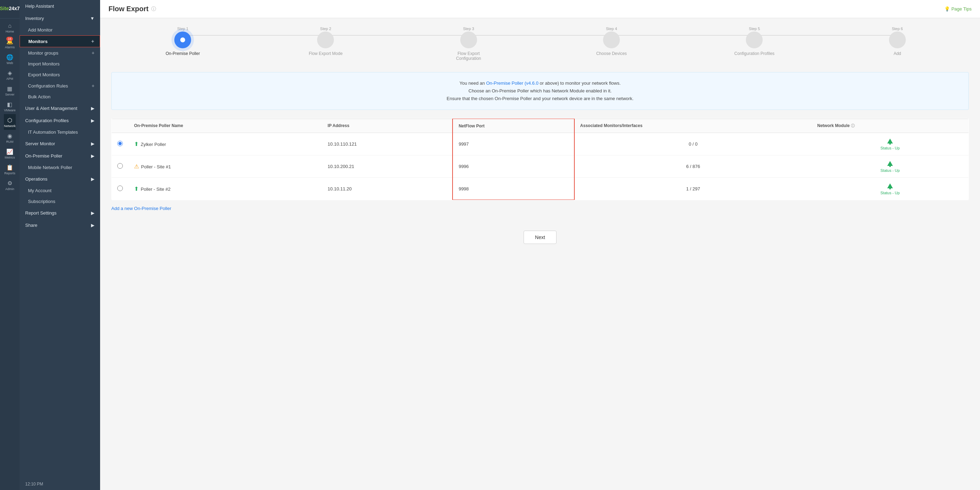 Image resolution: width=980 pixels, height=490 pixels. I want to click on table-header-name: On-Premise Poller Name, so click(225, 126).